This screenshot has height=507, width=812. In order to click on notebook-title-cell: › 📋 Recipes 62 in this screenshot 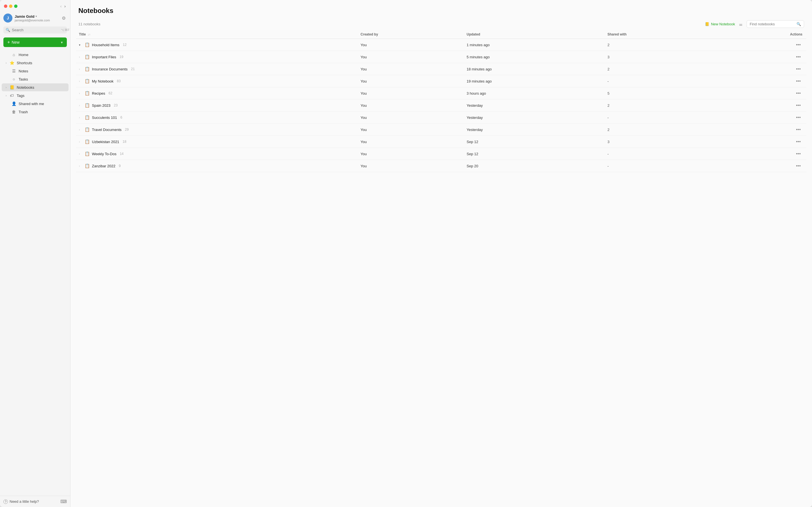, I will do `click(217, 93)`.